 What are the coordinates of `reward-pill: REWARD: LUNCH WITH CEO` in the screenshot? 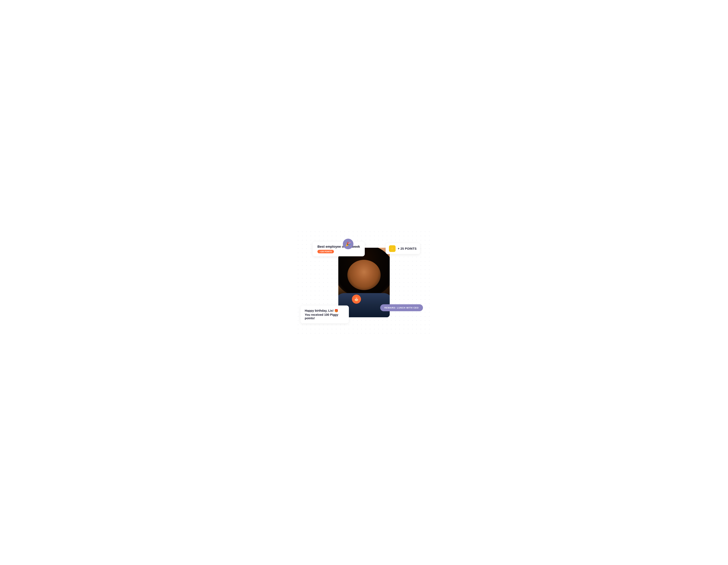 It's located at (402, 308).